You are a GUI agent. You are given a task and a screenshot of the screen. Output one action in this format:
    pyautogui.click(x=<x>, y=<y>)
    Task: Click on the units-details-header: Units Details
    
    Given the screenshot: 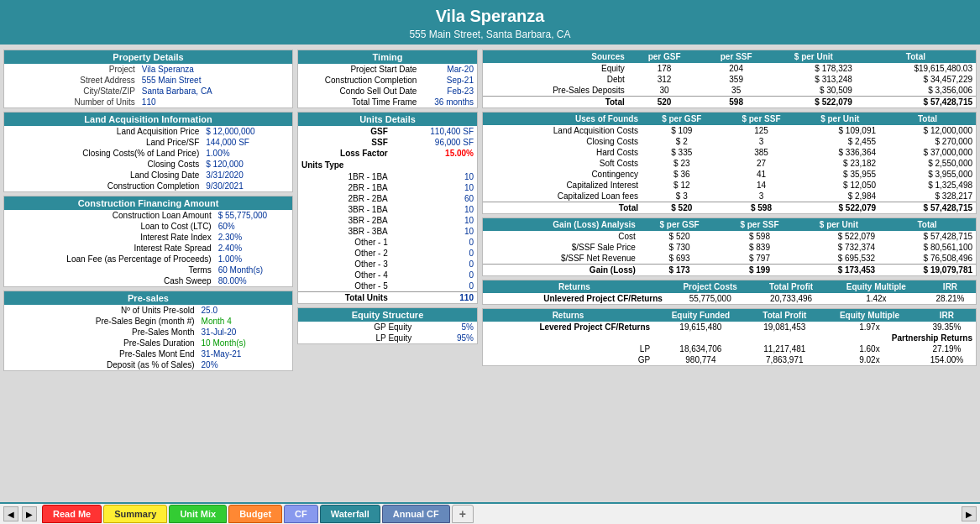 What is the action you would take?
    pyautogui.click(x=388, y=119)
    